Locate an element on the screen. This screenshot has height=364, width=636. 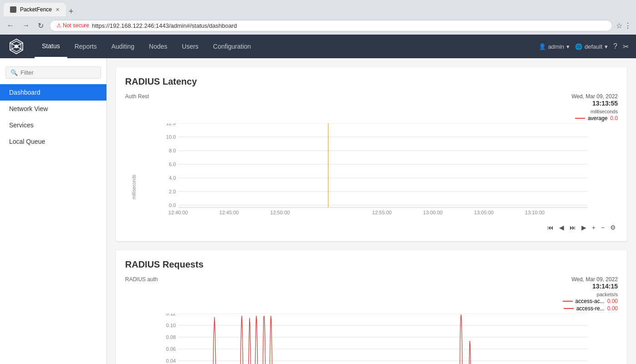
more-button: ⋮ is located at coordinates (628, 25).